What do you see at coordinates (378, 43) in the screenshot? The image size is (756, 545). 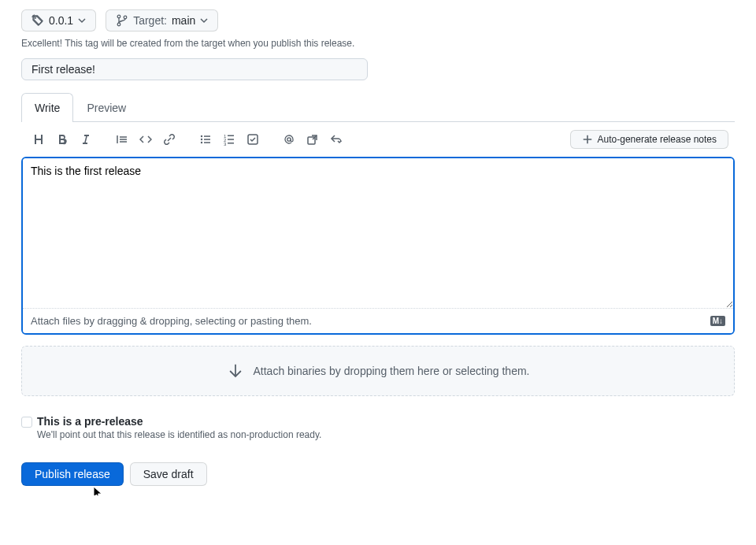 I see `tag-hint-text: Excellent! This tag will be created from…` at bounding box center [378, 43].